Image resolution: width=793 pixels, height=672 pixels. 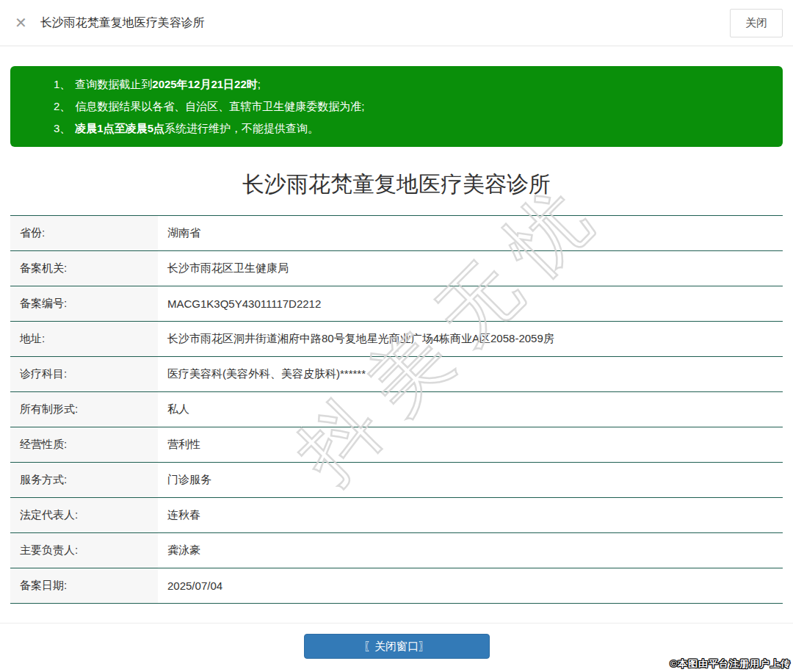 I want to click on row-label: 省份:, so click(x=84, y=234).